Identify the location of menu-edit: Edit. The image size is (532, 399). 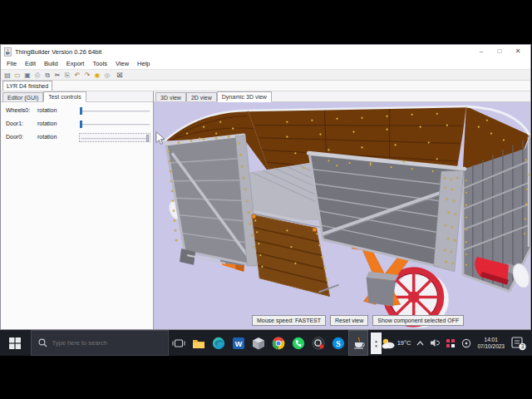
(30, 63).